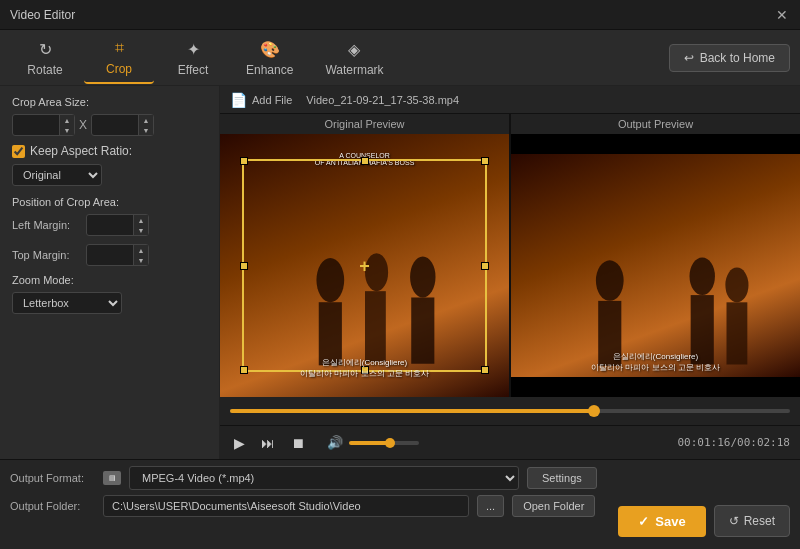 This screenshot has height=549, width=800. I want to click on zoom-label: Zoom Mode:, so click(110, 280).